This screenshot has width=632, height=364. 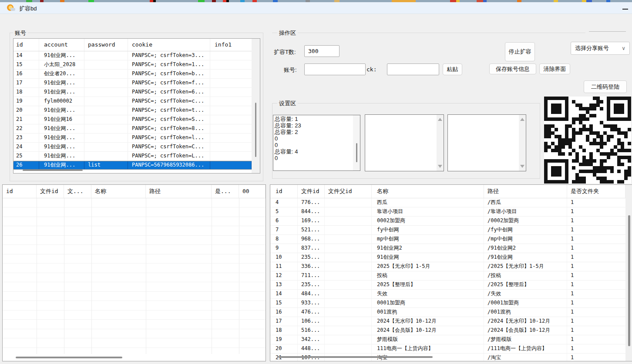 What do you see at coordinates (448, 285) in the screenshot?
I see `file-row: 13235...2025【整理后】/2025【整理后】1` at bounding box center [448, 285].